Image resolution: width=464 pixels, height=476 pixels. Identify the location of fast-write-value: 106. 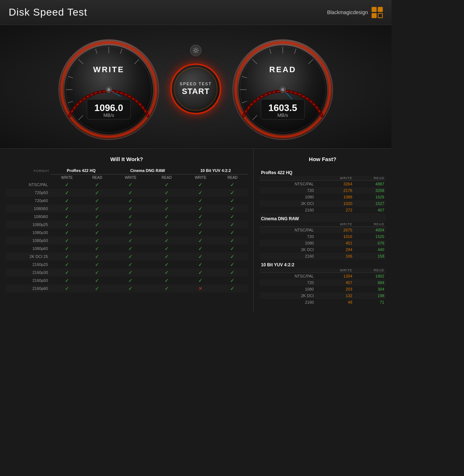
(336, 256).